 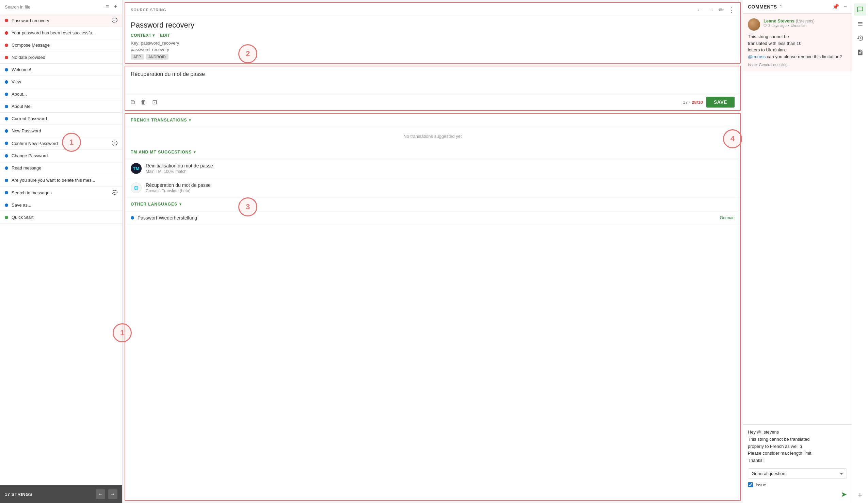 I want to click on sidebar-item-label: View, so click(x=65, y=82).